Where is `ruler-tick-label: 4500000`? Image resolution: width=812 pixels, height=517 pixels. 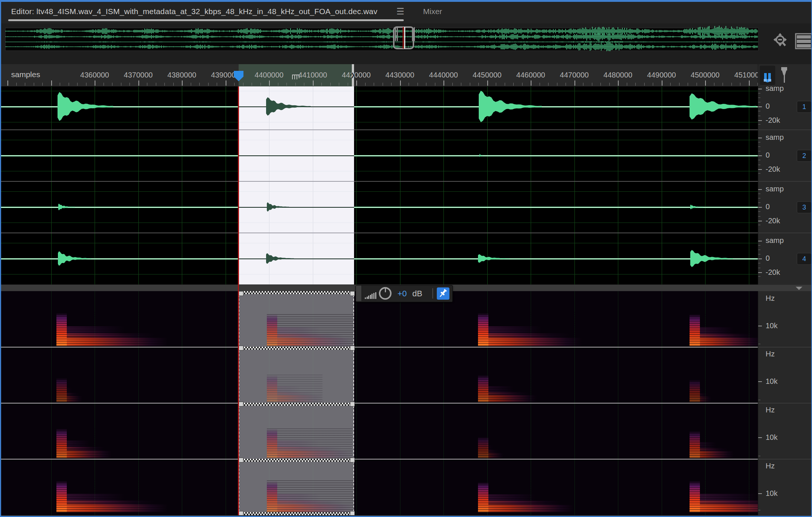 ruler-tick-label: 4500000 is located at coordinates (705, 75).